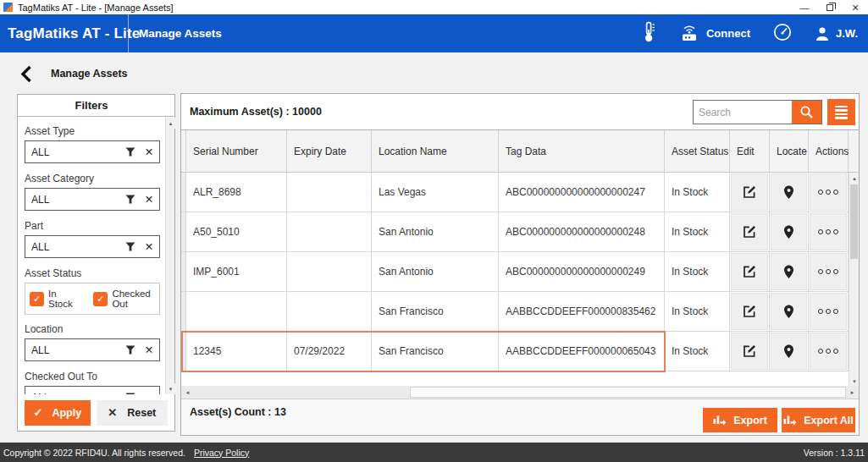 The width and height of the screenshot is (868, 462). I want to click on privacy-policy-link: Privacy Policy, so click(222, 453).